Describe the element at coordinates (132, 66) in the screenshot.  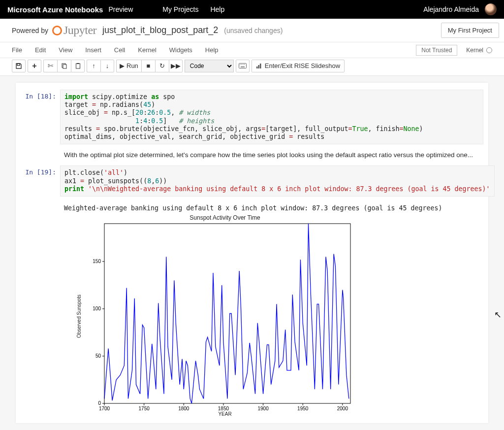
I see `run-label: Run` at that location.